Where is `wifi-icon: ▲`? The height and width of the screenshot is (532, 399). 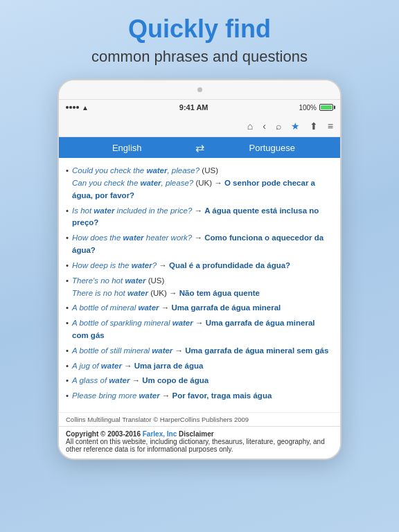 wifi-icon: ▲ is located at coordinates (85, 108).